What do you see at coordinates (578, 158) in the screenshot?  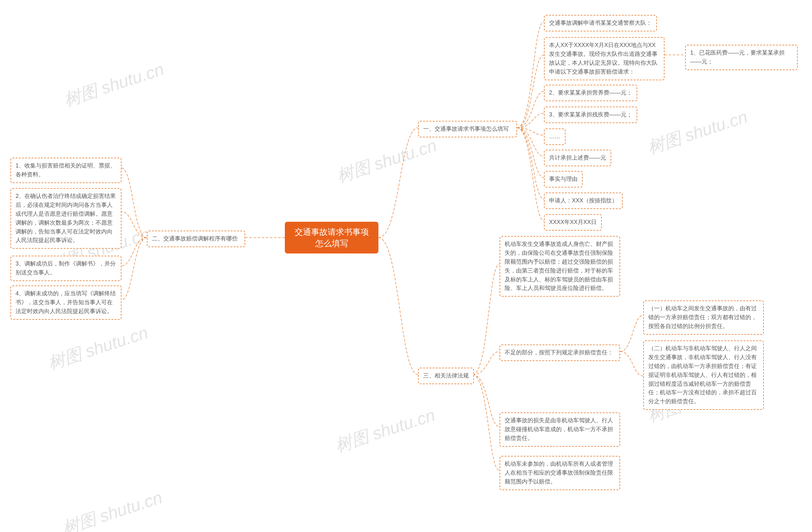 I see `branch-1-item-6-text: 共计承担上述费——元` at bounding box center [578, 158].